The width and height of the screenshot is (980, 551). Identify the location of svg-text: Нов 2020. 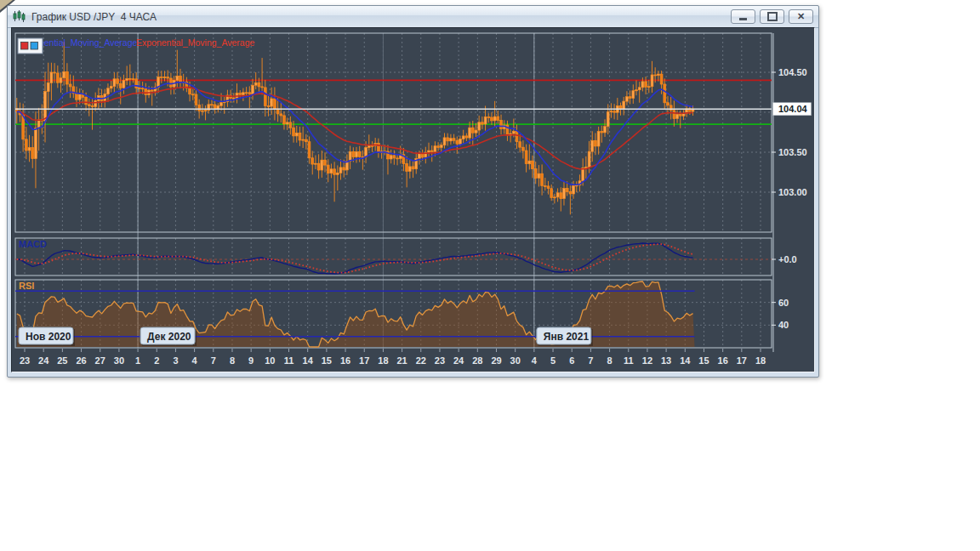
(48, 337).